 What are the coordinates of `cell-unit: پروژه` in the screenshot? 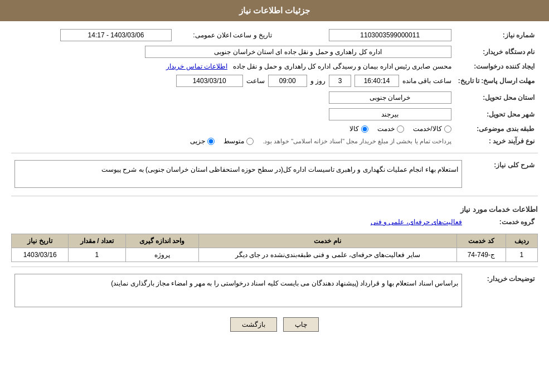 It's located at (162, 255).